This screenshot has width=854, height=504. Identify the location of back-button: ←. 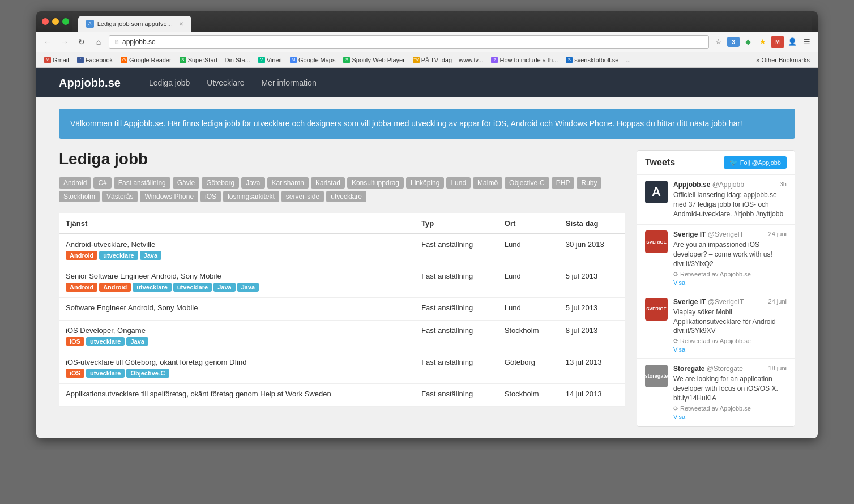
(48, 42).